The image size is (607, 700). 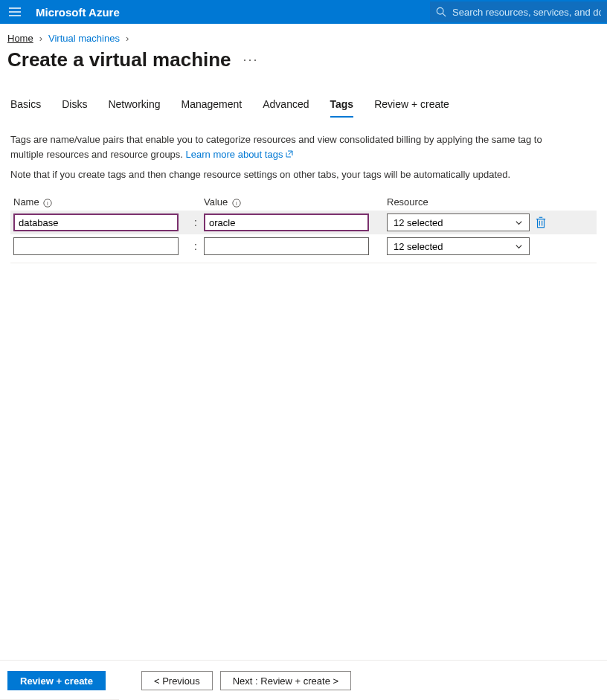 I want to click on tab-management: Management, so click(x=212, y=104).